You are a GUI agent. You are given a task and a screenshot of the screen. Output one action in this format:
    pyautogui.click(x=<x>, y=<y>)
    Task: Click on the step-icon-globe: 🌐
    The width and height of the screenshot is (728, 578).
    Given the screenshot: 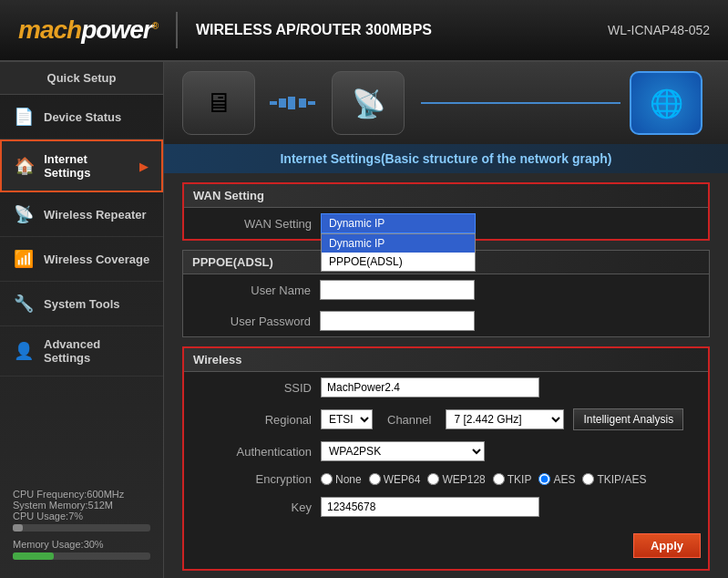 What is the action you would take?
    pyautogui.click(x=666, y=103)
    